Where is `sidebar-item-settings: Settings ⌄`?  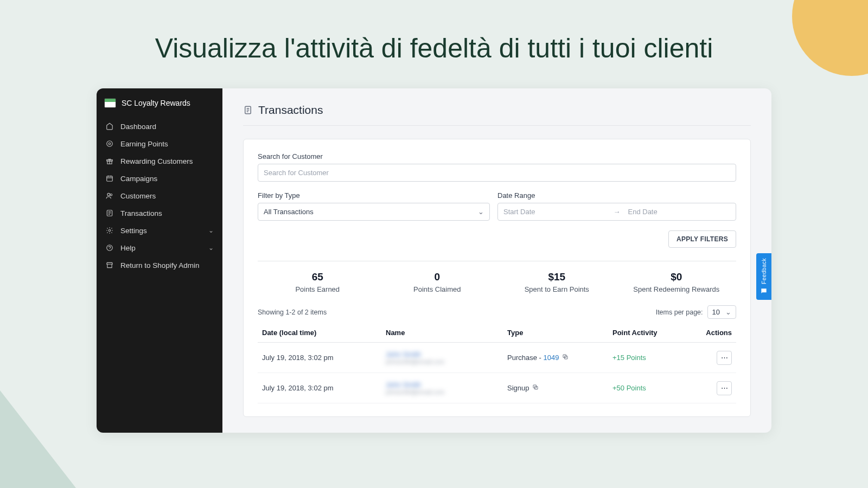 sidebar-item-settings: Settings ⌄ is located at coordinates (159, 230).